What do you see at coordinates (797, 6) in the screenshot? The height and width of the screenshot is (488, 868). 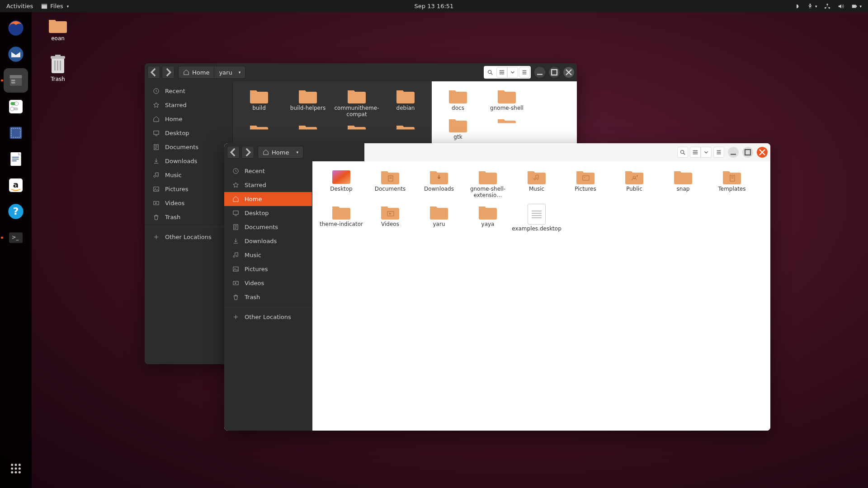 I see `night-light-icon` at bounding box center [797, 6].